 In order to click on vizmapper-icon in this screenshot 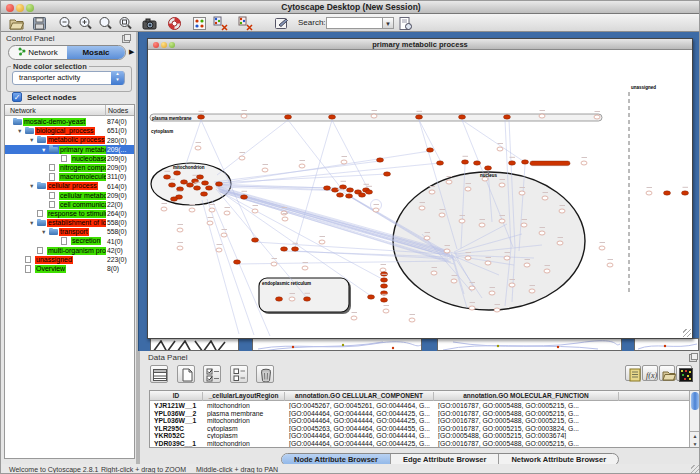, I will do `click(200, 24)`.